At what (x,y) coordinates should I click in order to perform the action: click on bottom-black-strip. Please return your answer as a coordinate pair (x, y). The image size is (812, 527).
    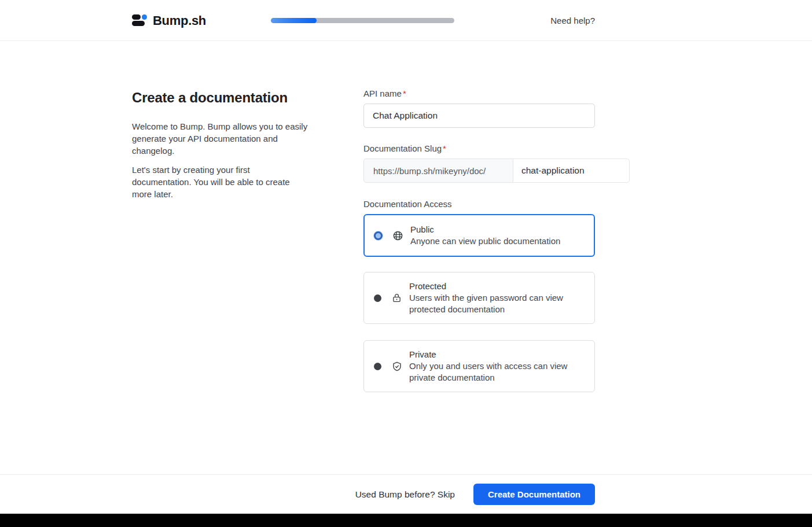
    Looking at the image, I should click on (406, 521).